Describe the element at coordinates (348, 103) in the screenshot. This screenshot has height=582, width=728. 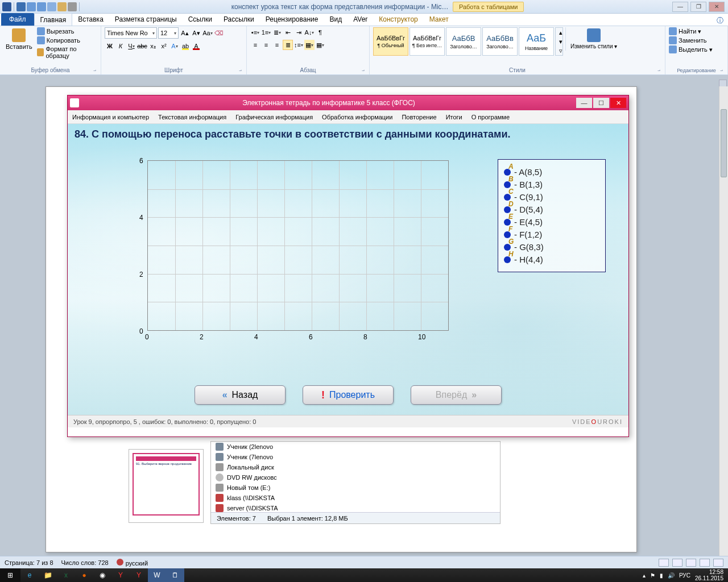
I see `modal-titlebar: Электронная тетрадь по информатике 5 кла…` at that location.